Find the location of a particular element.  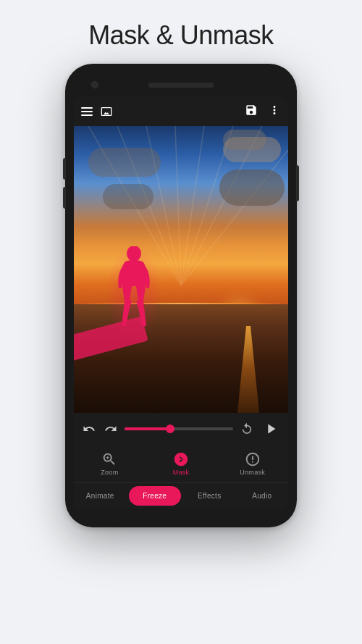

more-options-icon is located at coordinates (274, 112).